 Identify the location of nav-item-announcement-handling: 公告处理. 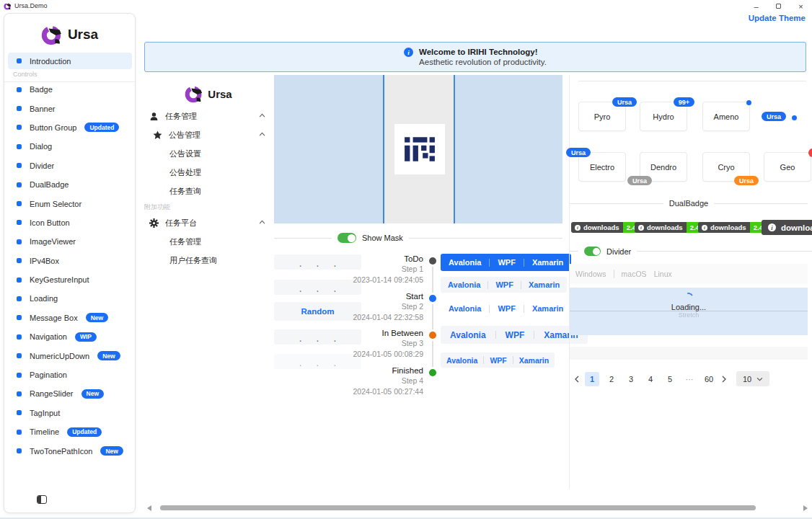
(208, 172).